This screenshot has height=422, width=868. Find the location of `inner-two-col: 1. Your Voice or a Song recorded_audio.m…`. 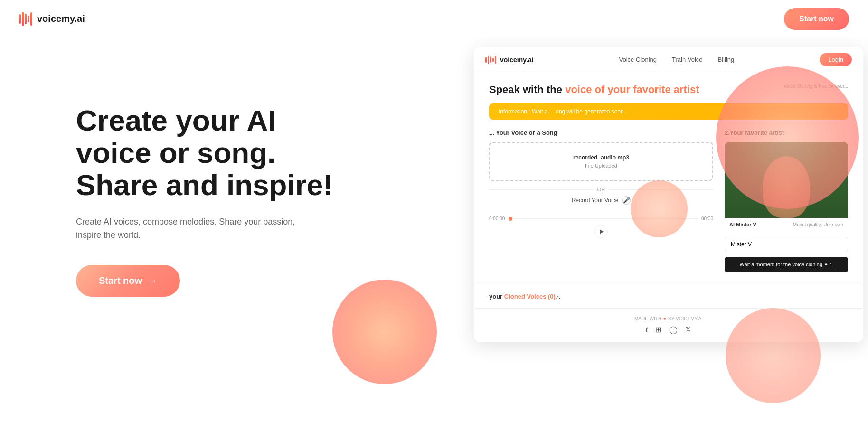

inner-two-col: 1. Your Voice or a Song recorded_audio.m… is located at coordinates (669, 201).